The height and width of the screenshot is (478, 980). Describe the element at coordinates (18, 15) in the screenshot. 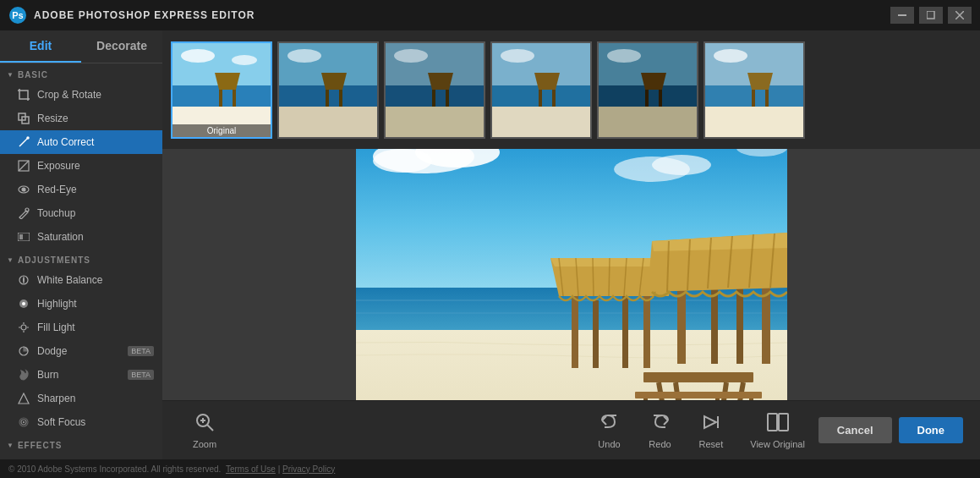

I see `app-logo: Ps` at that location.